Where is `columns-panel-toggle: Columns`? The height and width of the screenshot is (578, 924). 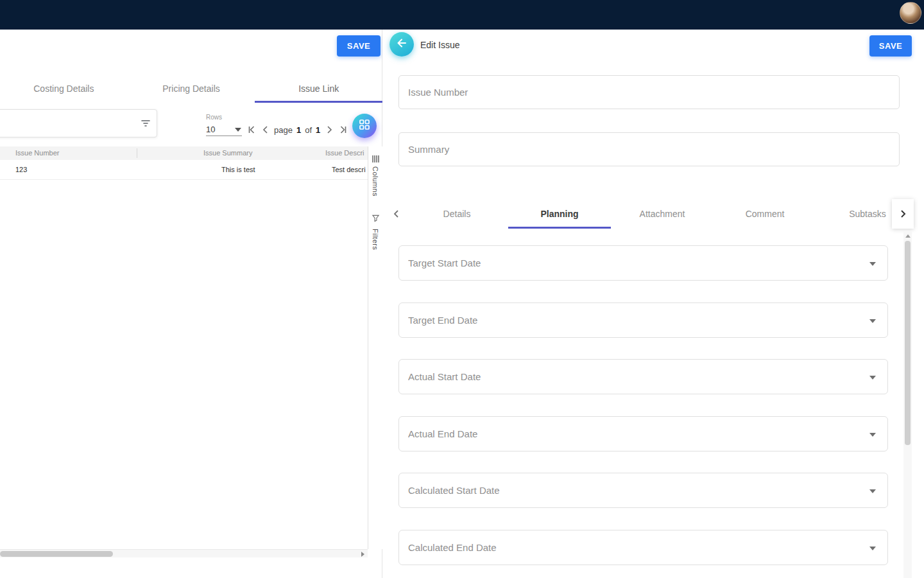
columns-panel-toggle: Columns is located at coordinates (375, 171).